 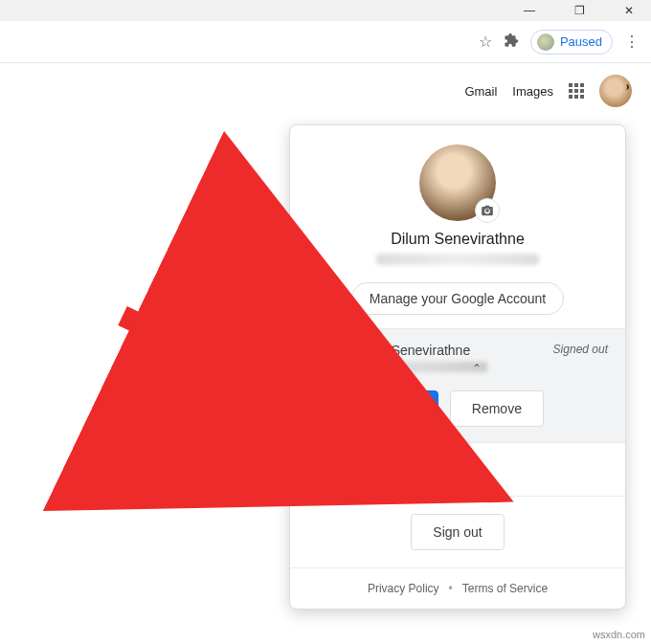 What do you see at coordinates (581, 42) in the screenshot?
I see `paused-label: Paused` at bounding box center [581, 42].